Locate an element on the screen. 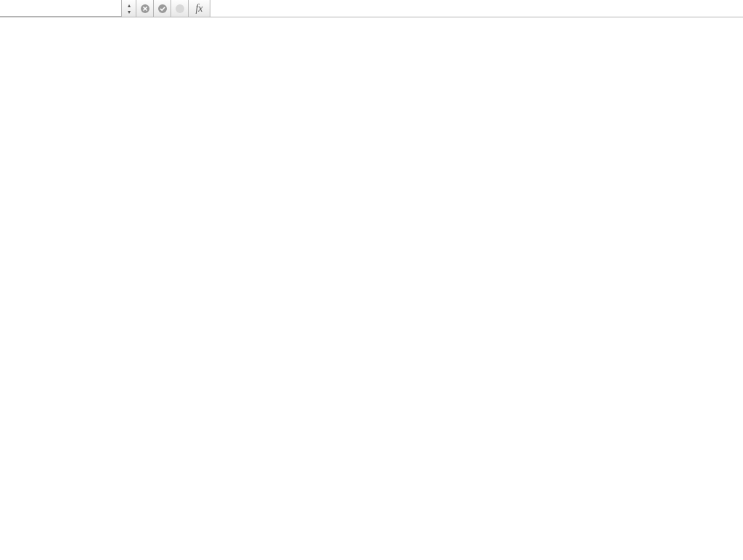  cancel-icon is located at coordinates (145, 9).